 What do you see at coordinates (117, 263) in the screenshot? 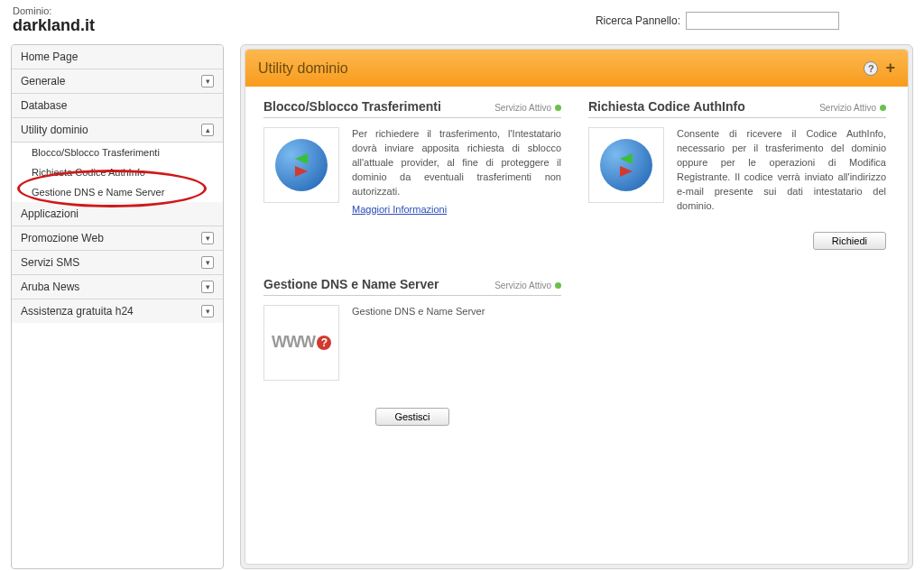
I see `sidebar-item-sms: Servizi SMS▾` at bounding box center [117, 263].